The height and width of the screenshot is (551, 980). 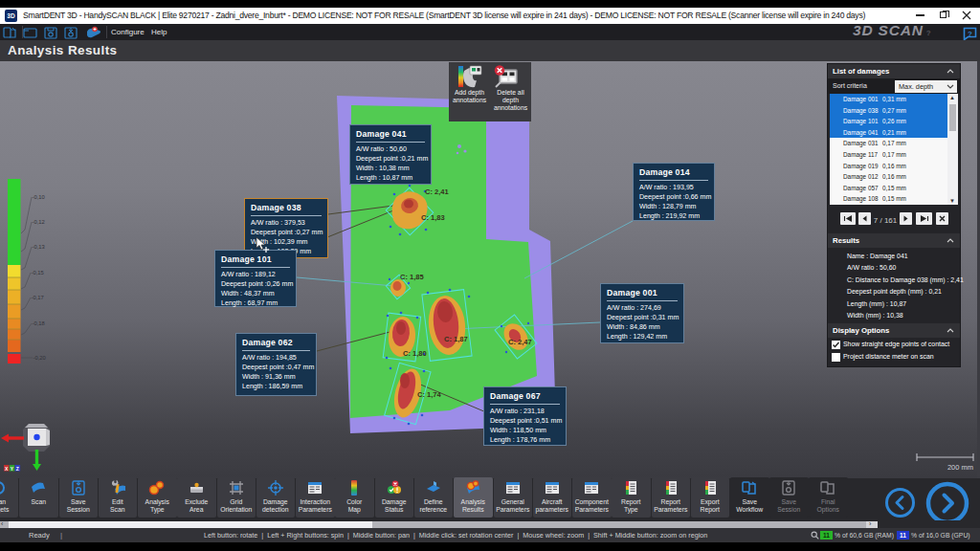 I want to click on svg-text: -0,20, so click(x=40, y=358).